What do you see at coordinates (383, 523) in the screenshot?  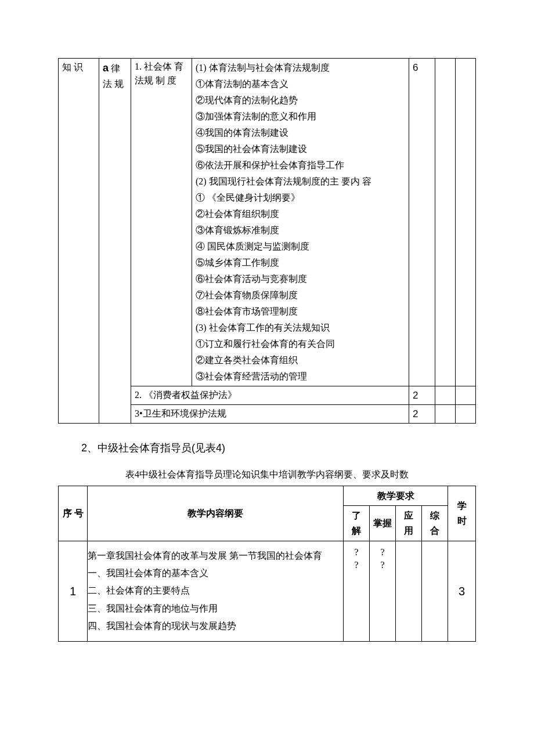 I see `th-zhangwo: 掌握` at bounding box center [383, 523].